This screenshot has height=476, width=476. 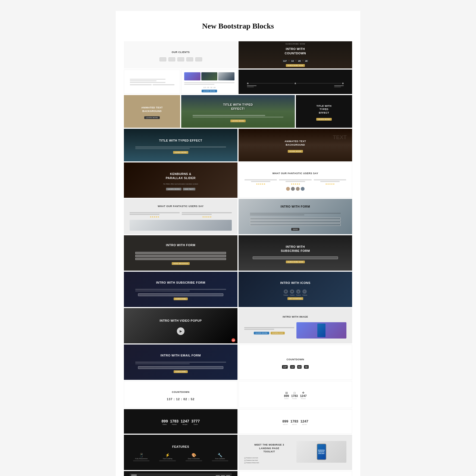 I want to click on block-intro-countdown: SUBSCRIBE NOW INTRO WITHCOUNTDOWN 117 : …, so click(x=295, y=55).